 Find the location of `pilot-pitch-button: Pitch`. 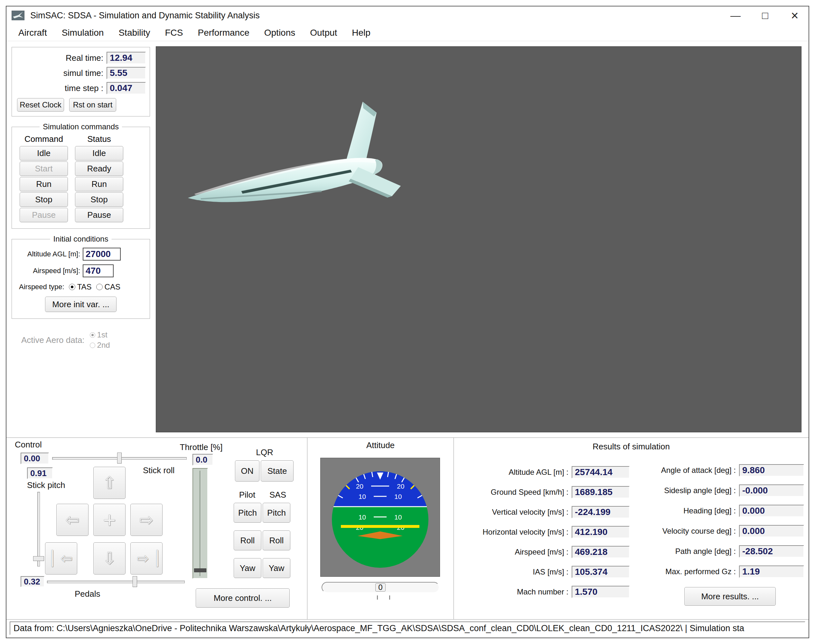

pilot-pitch-button: Pitch is located at coordinates (248, 513).